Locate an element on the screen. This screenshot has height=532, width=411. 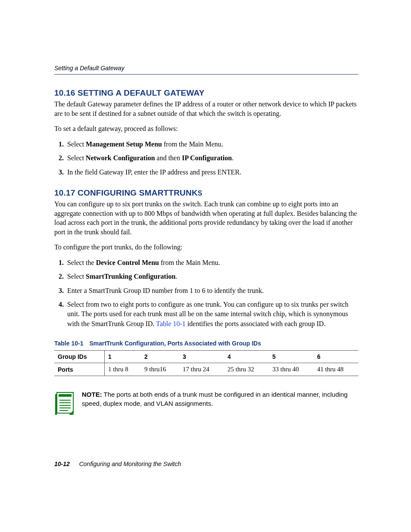
table-cell: 33 thru 40 is located at coordinates (291, 370).